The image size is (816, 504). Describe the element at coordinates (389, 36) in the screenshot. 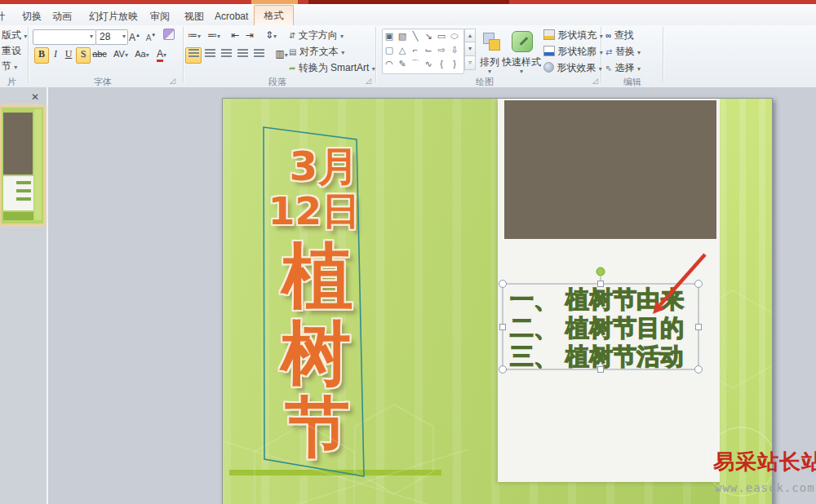

I see `shape-icon: ▣` at that location.